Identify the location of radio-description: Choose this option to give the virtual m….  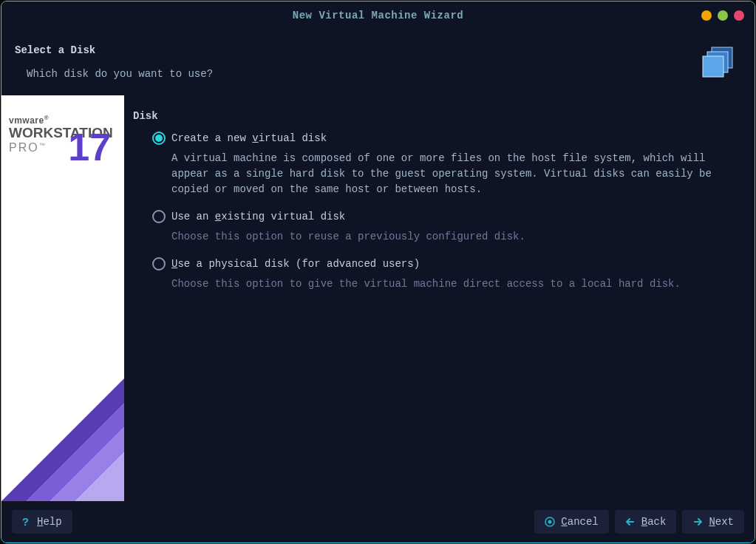
(440, 290).